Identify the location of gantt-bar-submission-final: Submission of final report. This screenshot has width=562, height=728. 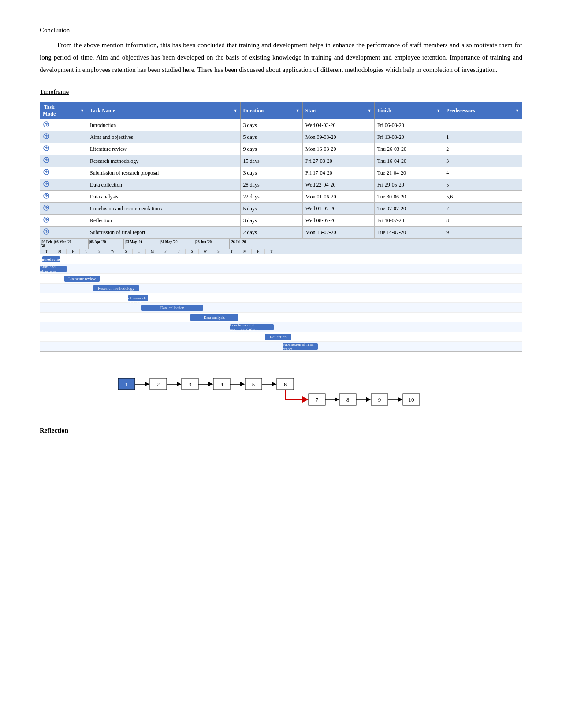
(300, 347).